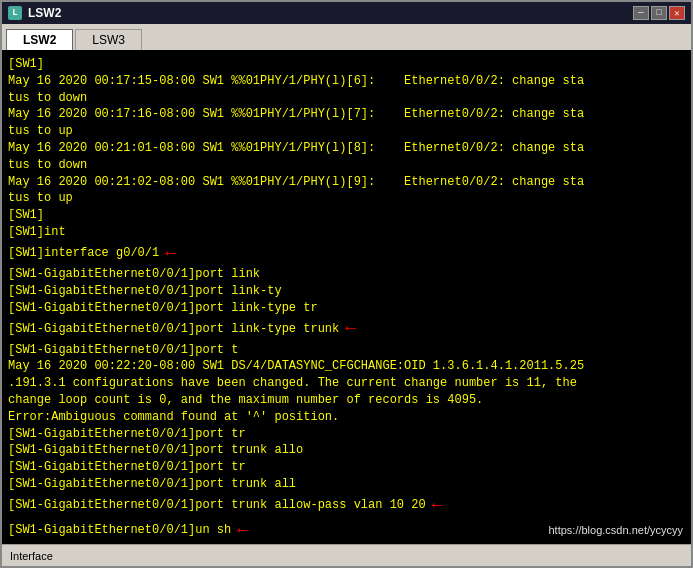  Describe the element at coordinates (108, 40) in the screenshot. I see `tab-lsw3: LSW3` at that location.